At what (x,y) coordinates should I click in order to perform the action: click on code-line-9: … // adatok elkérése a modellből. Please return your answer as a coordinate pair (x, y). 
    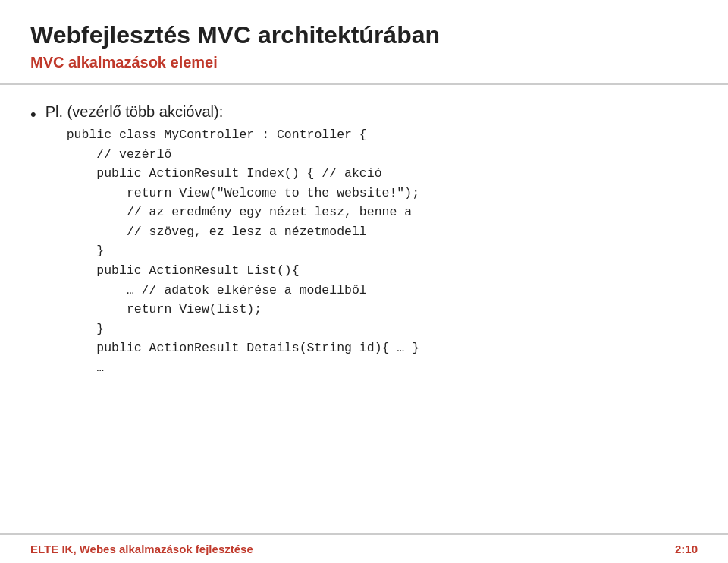
    Looking at the image, I should click on (243, 291).